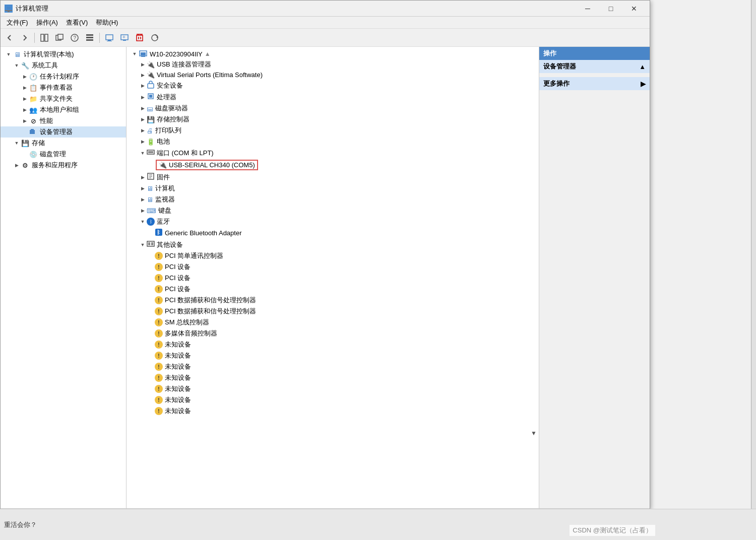 The image size is (756, 540). What do you see at coordinates (44, 38) in the screenshot?
I see `show-hide-button` at bounding box center [44, 38].